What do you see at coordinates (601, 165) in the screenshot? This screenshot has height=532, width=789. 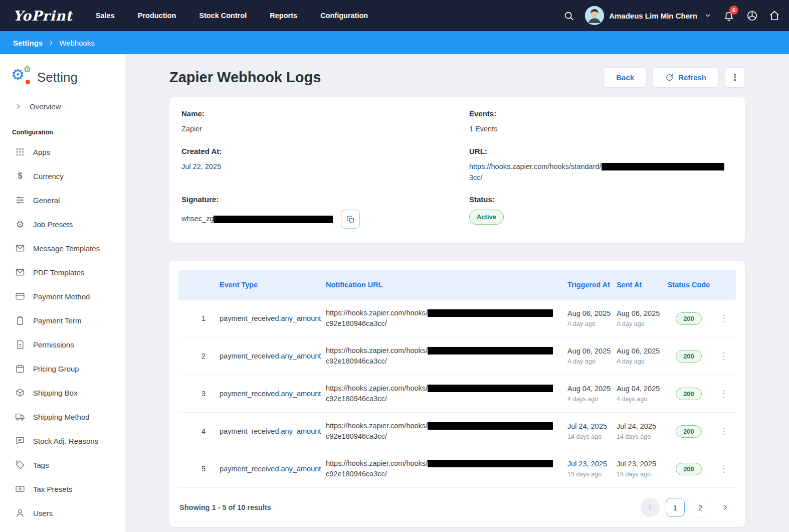 I see `field-url: URL: https://hooks.zapier.com/hooks/stan…` at bounding box center [601, 165].